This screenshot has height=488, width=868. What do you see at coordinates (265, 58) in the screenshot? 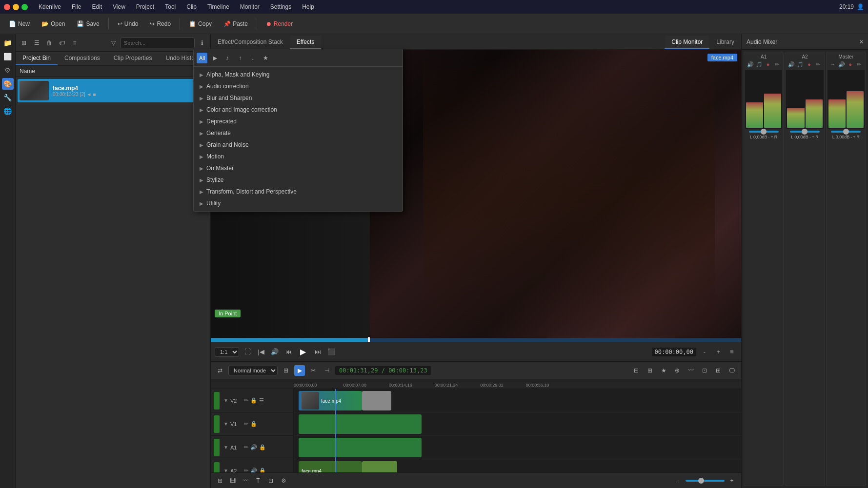
I see `effects-fav-tab: ★` at bounding box center [265, 58].